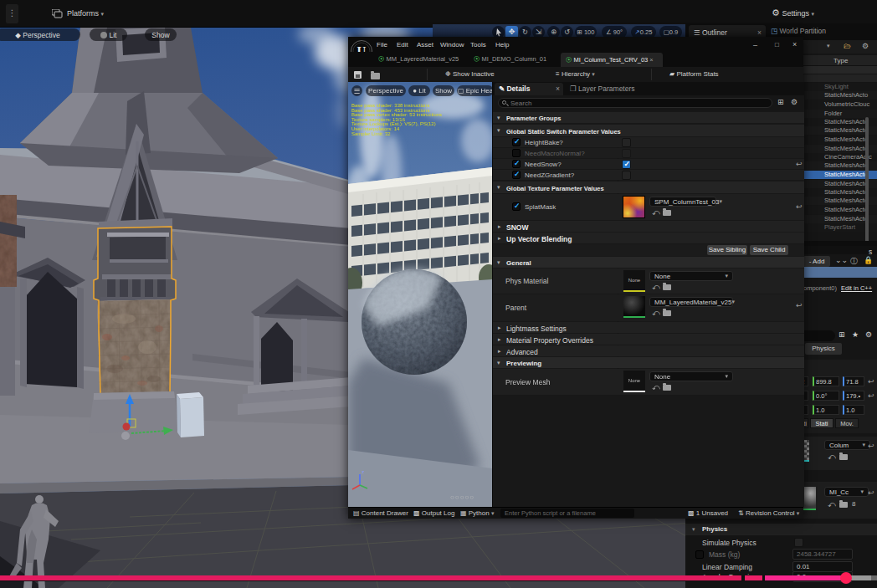 This screenshot has height=588, width=877. Describe the element at coordinates (363, 472) in the screenshot. I see `svg-text: z` at that location.